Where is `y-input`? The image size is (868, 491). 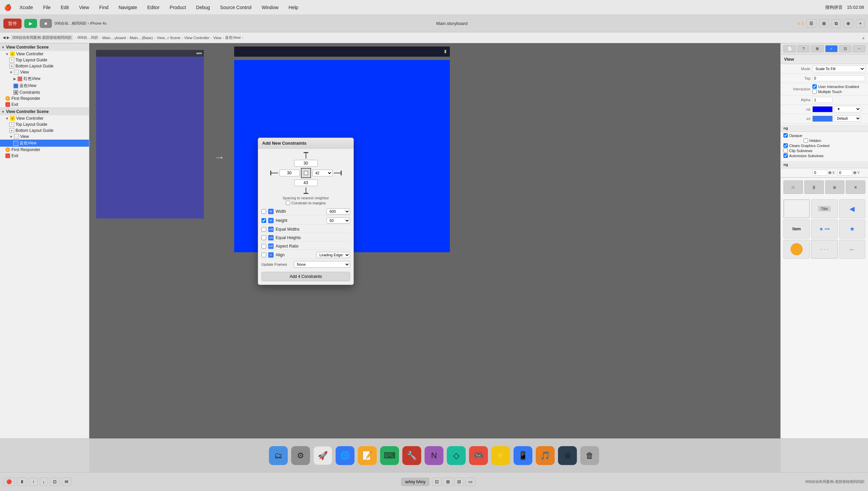
y-input is located at coordinates (845, 173).